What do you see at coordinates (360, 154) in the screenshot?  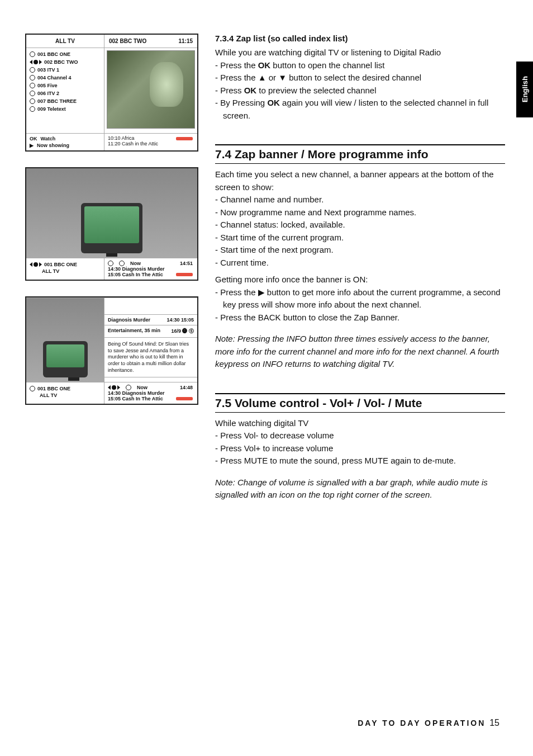 I see `heading-74: 7.4 Zap banner / More programme info` at bounding box center [360, 154].